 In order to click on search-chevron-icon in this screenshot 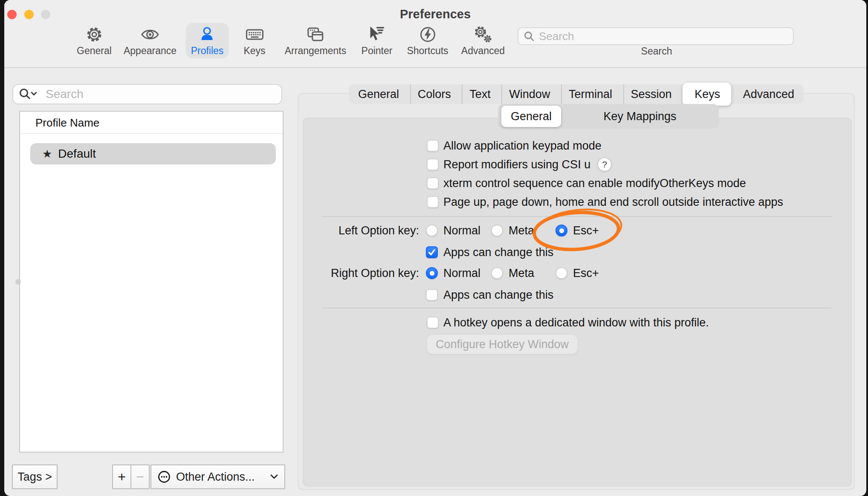, I will do `click(30, 94)`.